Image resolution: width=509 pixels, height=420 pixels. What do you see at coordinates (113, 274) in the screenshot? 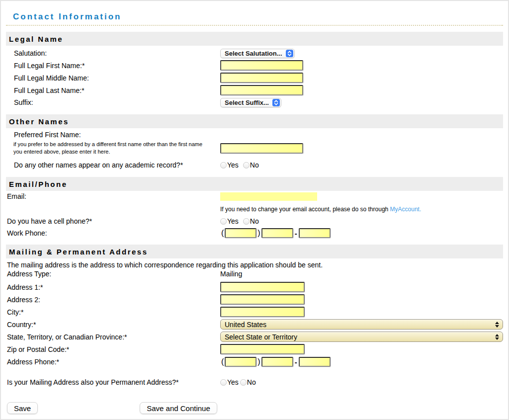
I see `address-type-label: Address Type:` at bounding box center [113, 274].